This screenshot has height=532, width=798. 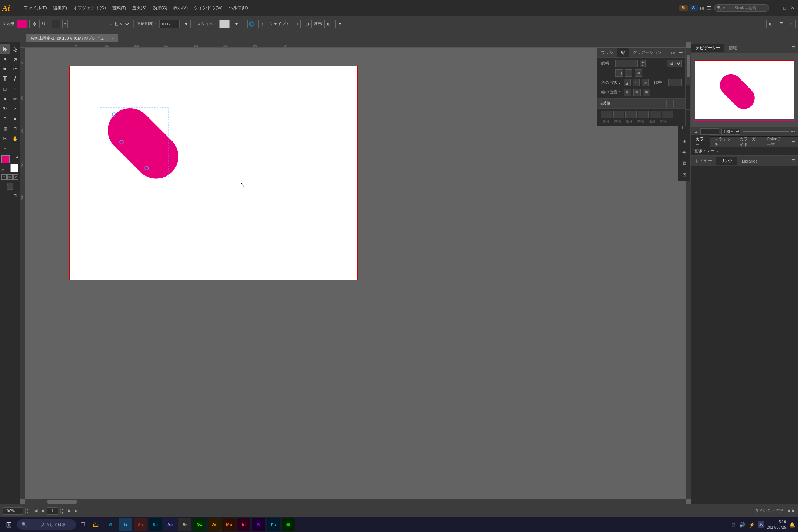 I want to click on close-button: ✕, so click(x=793, y=8).